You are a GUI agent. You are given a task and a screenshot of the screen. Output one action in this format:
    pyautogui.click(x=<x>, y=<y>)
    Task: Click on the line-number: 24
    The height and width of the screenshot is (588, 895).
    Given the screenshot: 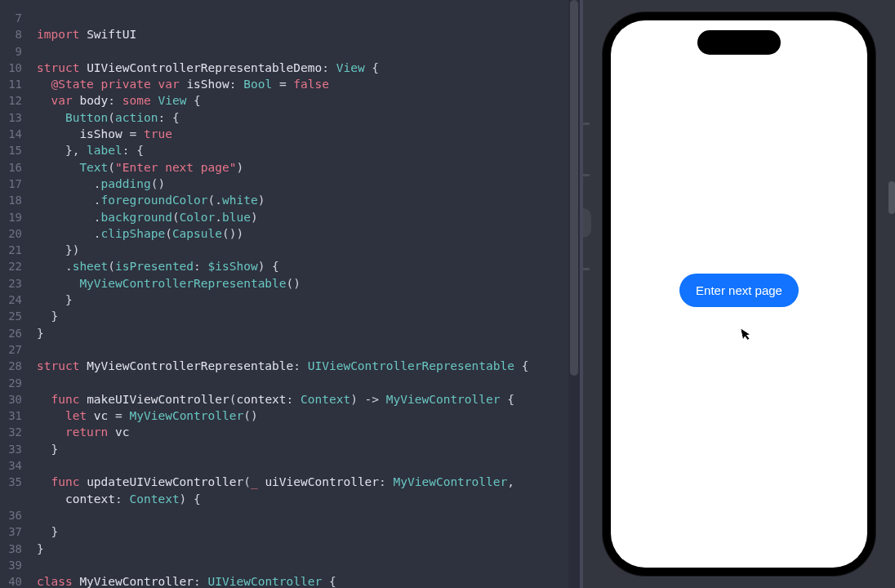 What is the action you would take?
    pyautogui.click(x=11, y=300)
    